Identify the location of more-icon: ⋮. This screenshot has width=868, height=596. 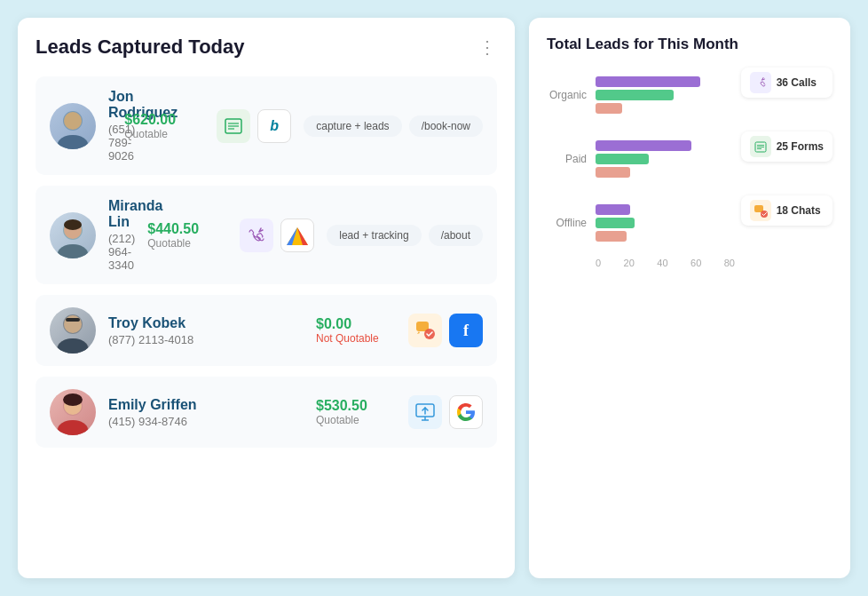
(488, 47).